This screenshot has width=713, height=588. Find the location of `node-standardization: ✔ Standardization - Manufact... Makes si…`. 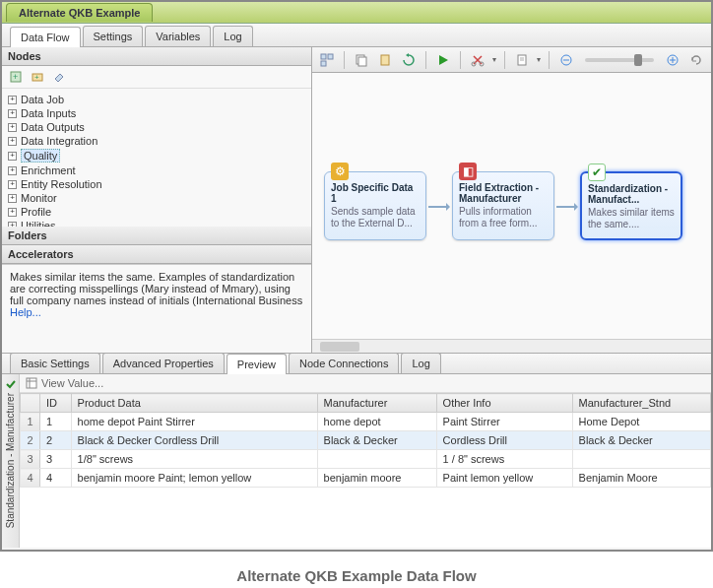

node-standardization: ✔ Standardization - Manufact... Makes si… is located at coordinates (631, 206).